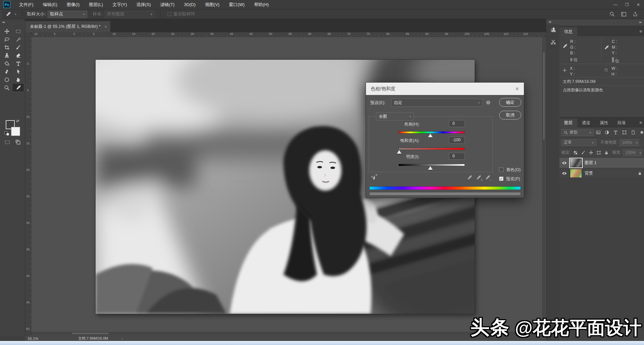 The height and width of the screenshot is (345, 644). What do you see at coordinates (583, 153) in the screenshot?
I see `lock-pixels-icon` at bounding box center [583, 153].